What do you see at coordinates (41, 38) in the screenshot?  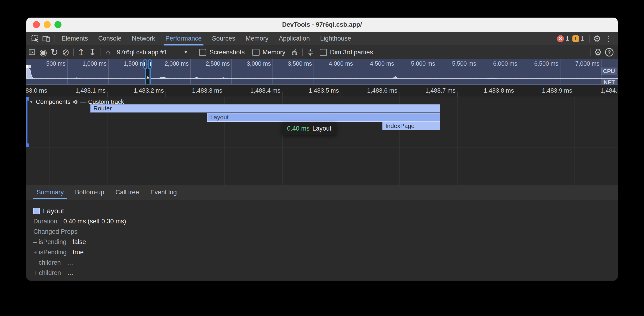 I see `tabbar-left-icons` at bounding box center [41, 38].